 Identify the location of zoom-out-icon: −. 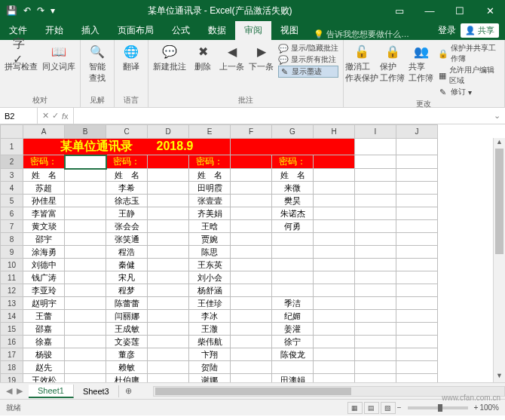
(399, 407).